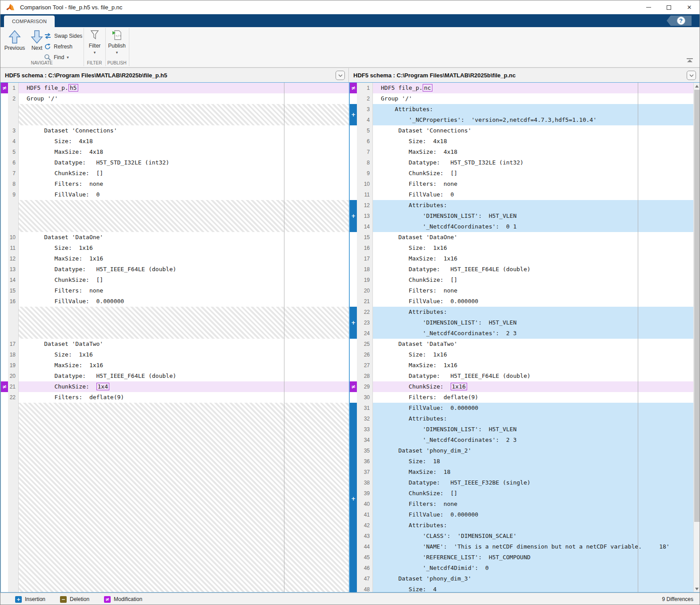  Describe the element at coordinates (697, 306) in the screenshot. I see `scrollbar-thumb` at that location.